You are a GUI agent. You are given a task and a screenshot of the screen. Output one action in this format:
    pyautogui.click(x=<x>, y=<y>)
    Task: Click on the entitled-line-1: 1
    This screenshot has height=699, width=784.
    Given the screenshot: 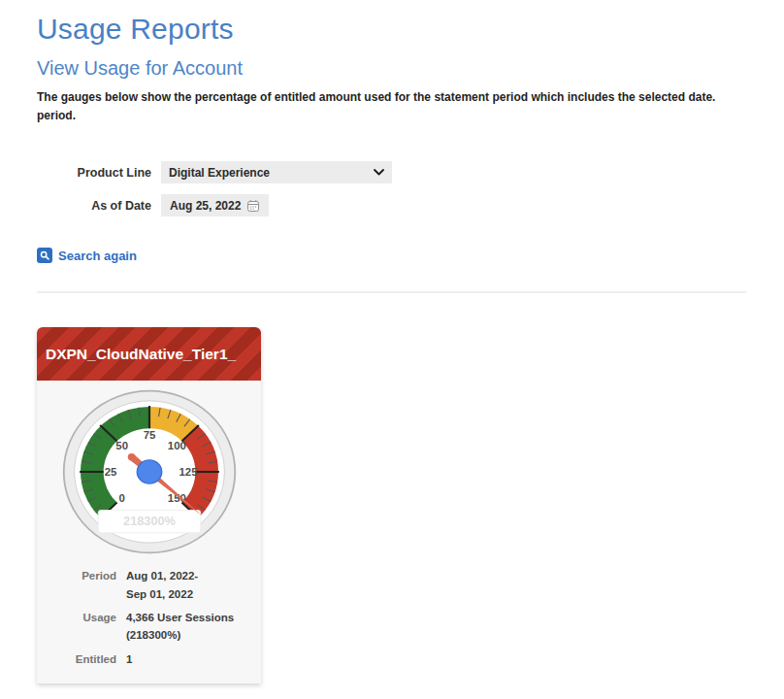 What is the action you would take?
    pyautogui.click(x=129, y=659)
    